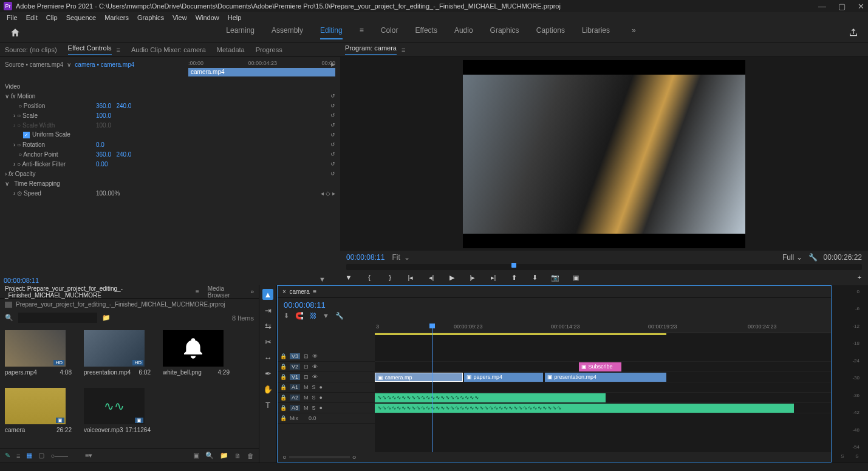  Describe the element at coordinates (555, 278) in the screenshot. I see `export-frame-icon: 📷` at that location.